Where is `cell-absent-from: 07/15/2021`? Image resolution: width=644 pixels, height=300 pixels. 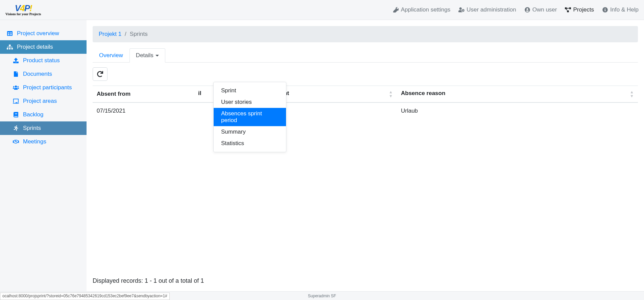 cell-absent-from: 07/15/2021 is located at coordinates (143, 111).